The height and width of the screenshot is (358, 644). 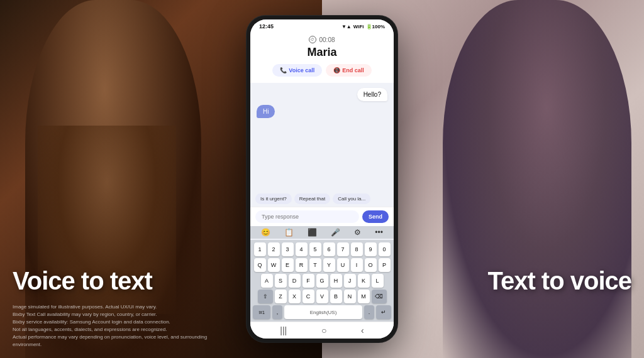 I want to click on end-call-label: End call, so click(x=353, y=70).